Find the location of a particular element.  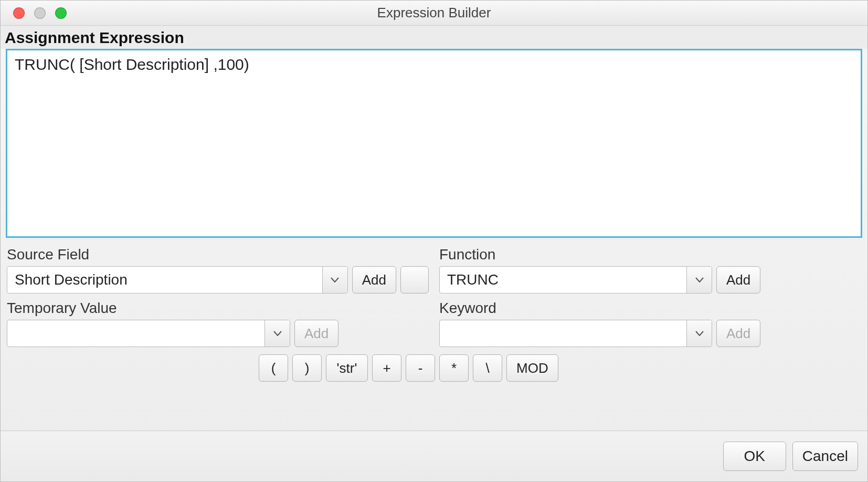

plus-button: + is located at coordinates (387, 368).